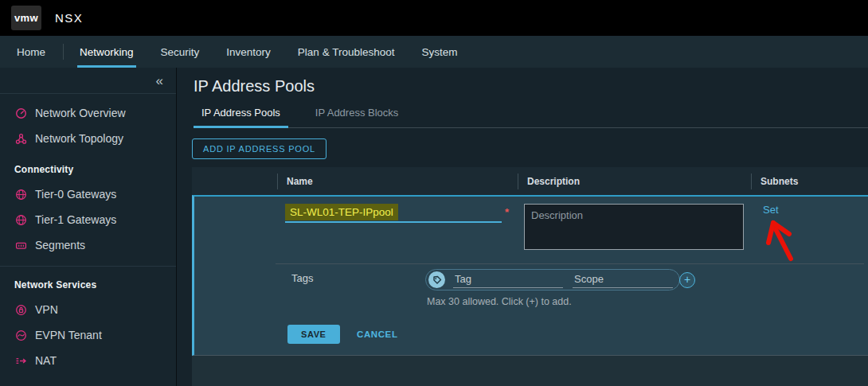 The width and height of the screenshot is (868, 386). Describe the element at coordinates (809, 181) in the screenshot. I see `table-header-subnets: Subnets` at that location.